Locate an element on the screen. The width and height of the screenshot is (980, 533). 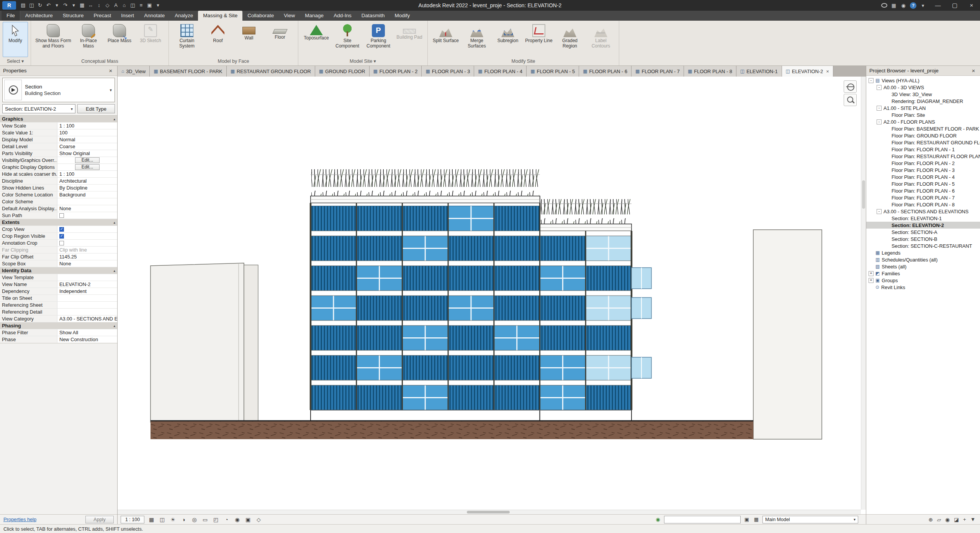
tree-item: - A1.00 - SITE PLAN is located at coordinates (923, 108).